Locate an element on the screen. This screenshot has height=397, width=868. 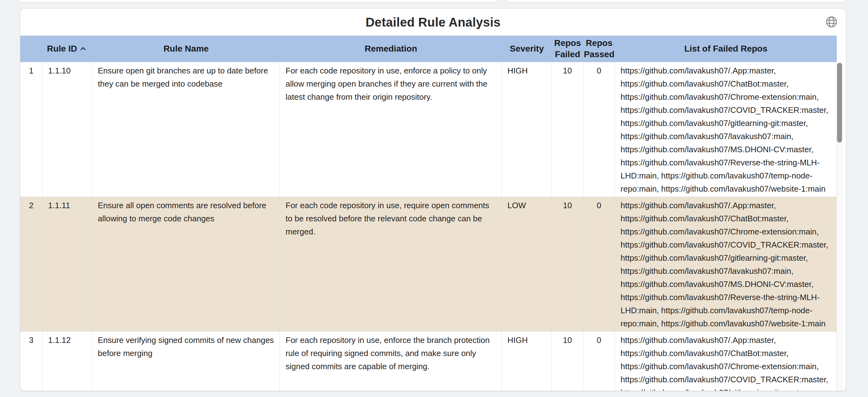
column-header-rule-name-label: Rule Name is located at coordinates (186, 49).